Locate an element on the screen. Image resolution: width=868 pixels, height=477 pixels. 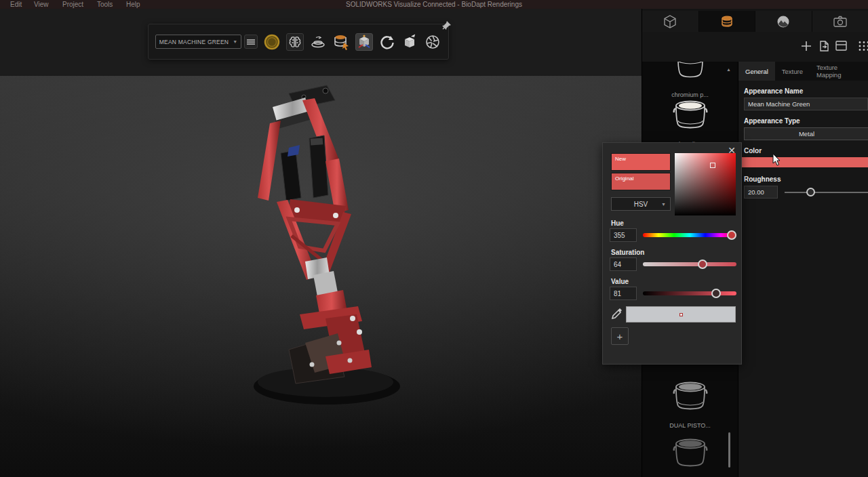
color-mode-value: HSV is located at coordinates (642, 205).